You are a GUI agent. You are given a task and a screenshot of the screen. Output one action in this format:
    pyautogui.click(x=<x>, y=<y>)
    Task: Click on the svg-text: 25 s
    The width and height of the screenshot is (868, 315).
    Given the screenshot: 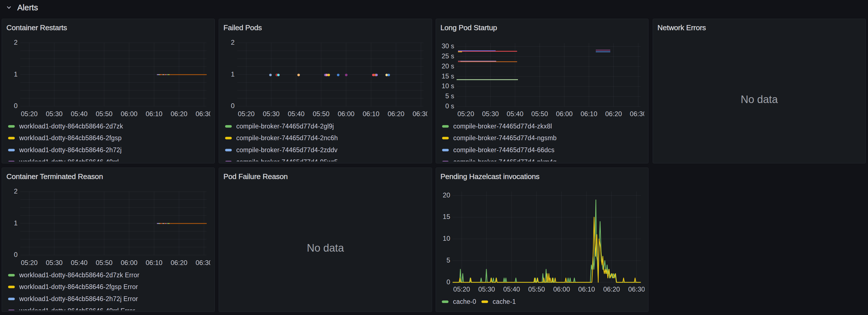 What is the action you would take?
    pyautogui.click(x=448, y=56)
    